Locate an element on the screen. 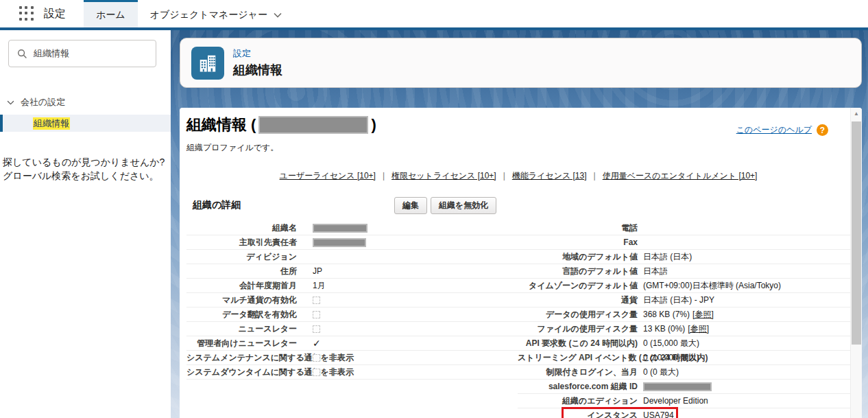 Image resolution: width=868 pixels, height=418 pixels. checkbox-checked-icon: ✓ is located at coordinates (317, 343).